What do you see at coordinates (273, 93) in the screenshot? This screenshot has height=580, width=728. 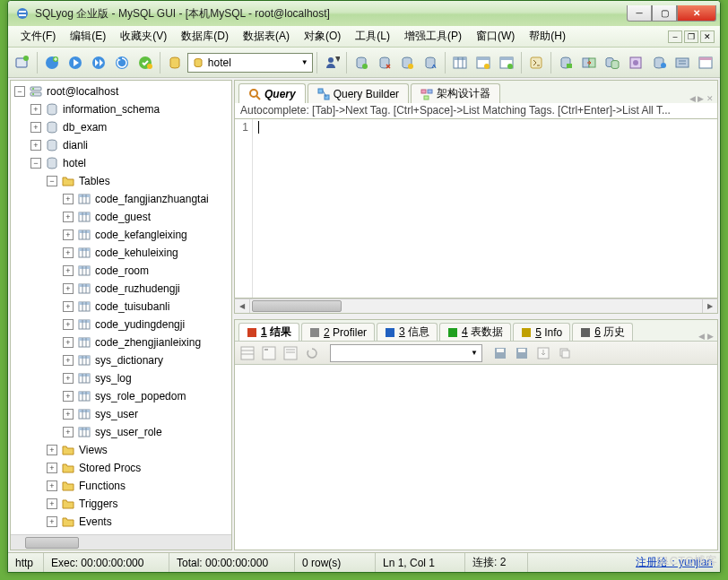 I see `tab-query: Query` at bounding box center [273, 93].